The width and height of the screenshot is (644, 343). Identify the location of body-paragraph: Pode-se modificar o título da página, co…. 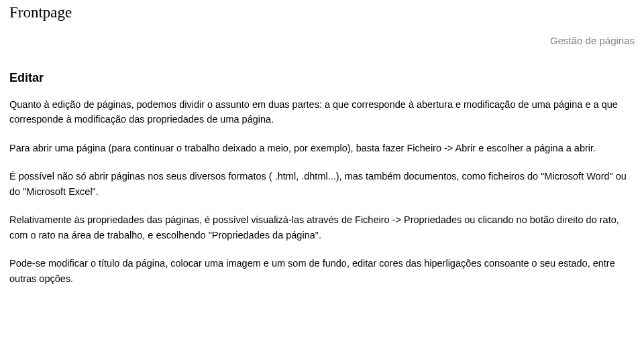
(322, 271).